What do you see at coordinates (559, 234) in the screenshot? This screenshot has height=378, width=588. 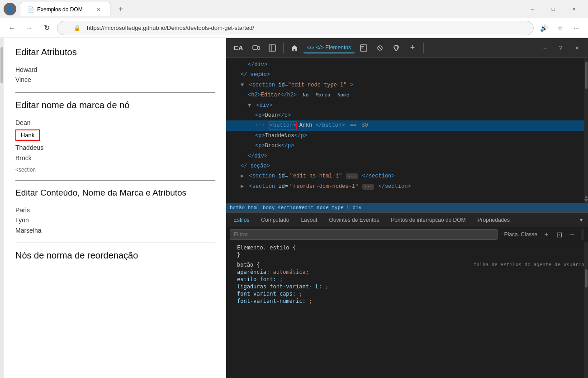 I see `toggle-computed-button: ⊡` at bounding box center [559, 234].